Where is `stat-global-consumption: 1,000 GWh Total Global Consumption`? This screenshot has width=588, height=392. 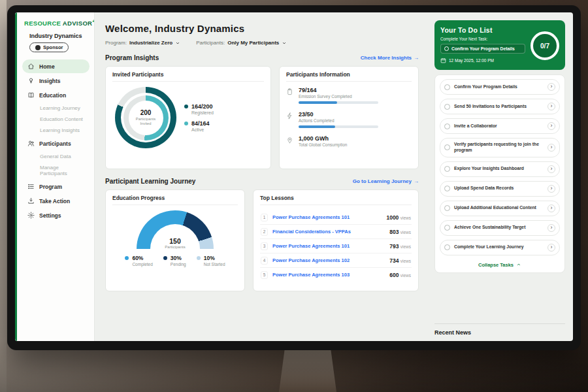
stat-global-consumption: 1,000 GWh Total Global Consumption is located at coordinates (349, 141).